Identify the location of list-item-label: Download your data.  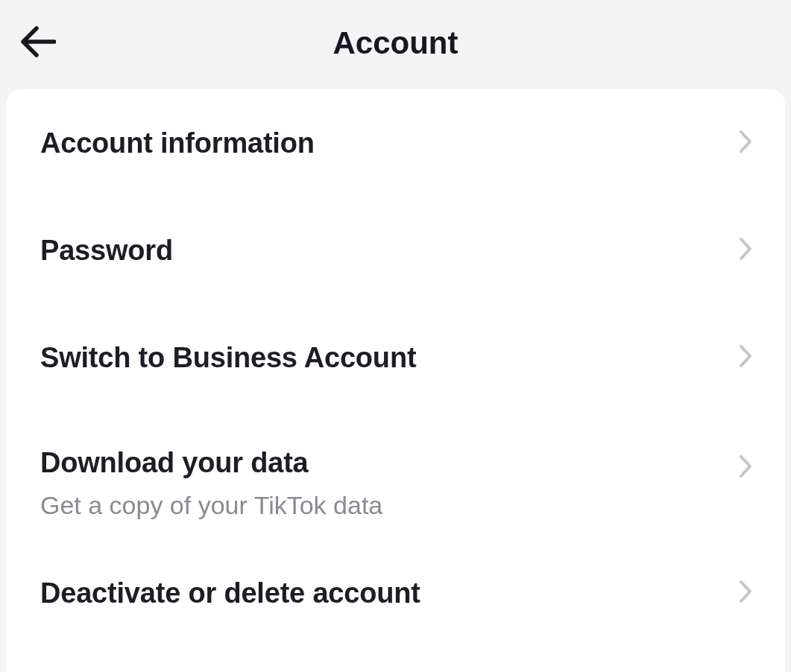
(212, 463).